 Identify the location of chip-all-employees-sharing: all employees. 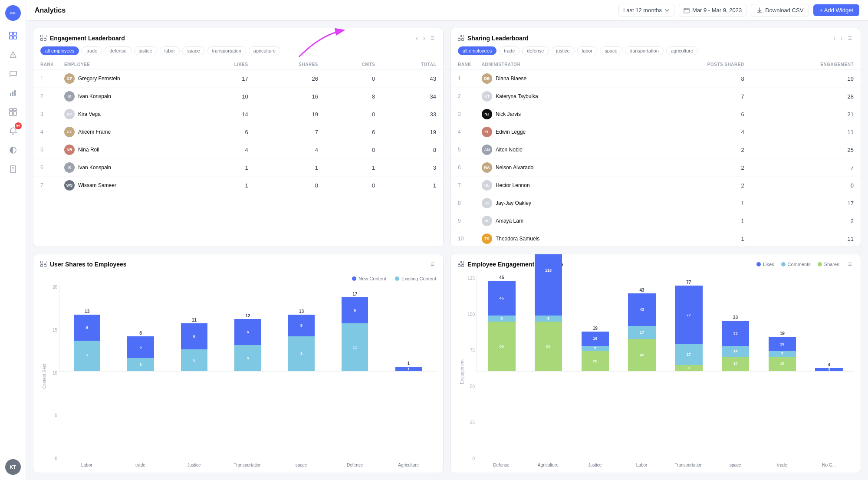
(477, 51).